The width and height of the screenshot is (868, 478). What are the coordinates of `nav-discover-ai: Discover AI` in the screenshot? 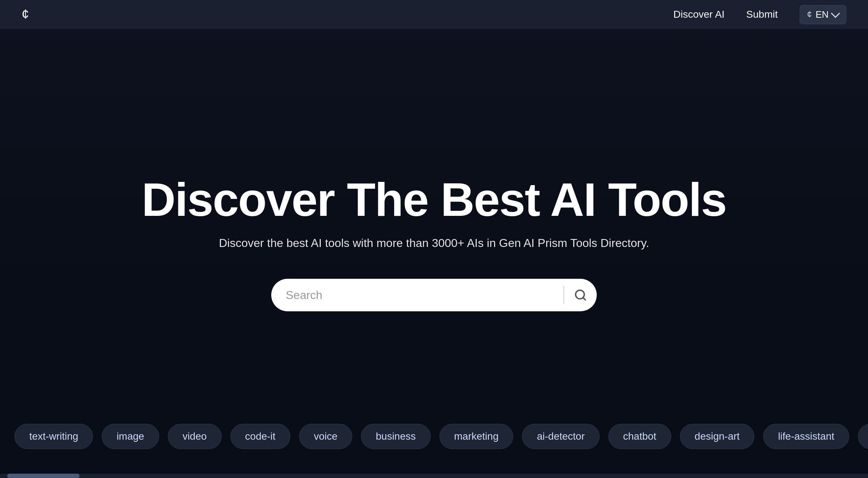 It's located at (699, 14).